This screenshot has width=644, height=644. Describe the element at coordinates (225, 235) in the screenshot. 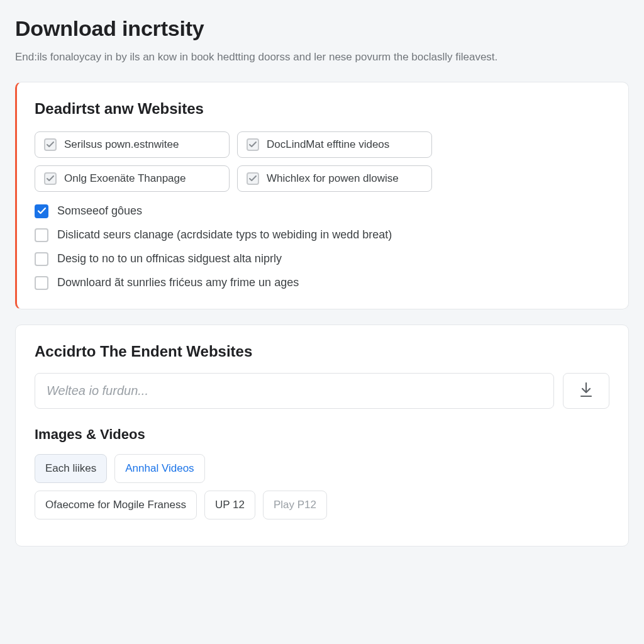

I see `check-row-label: Dislicatd seurs clanage (acrdsidate typs…` at that location.